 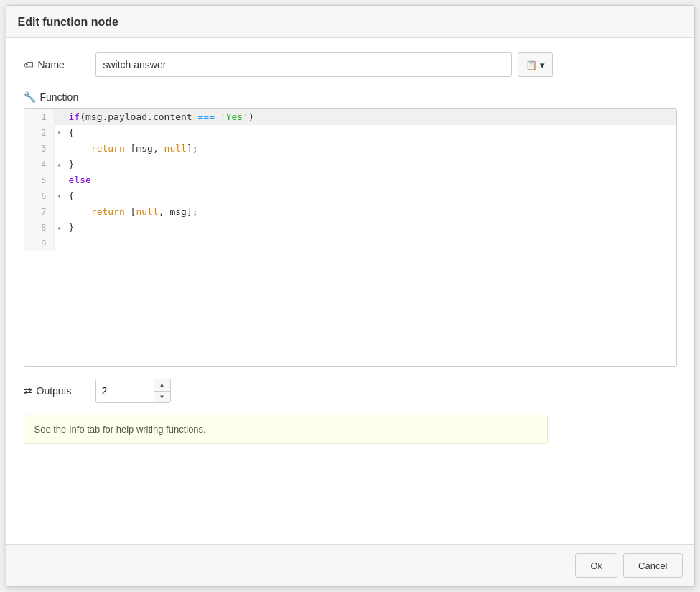 I want to click on ok-button: Ok, so click(x=596, y=565).